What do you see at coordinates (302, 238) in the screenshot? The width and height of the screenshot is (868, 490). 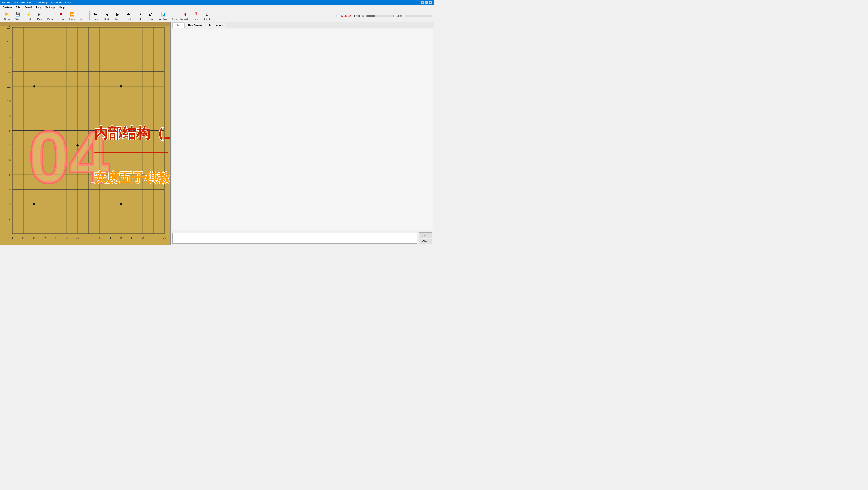 I see `chat-input-area: Send Clear` at bounding box center [302, 238].